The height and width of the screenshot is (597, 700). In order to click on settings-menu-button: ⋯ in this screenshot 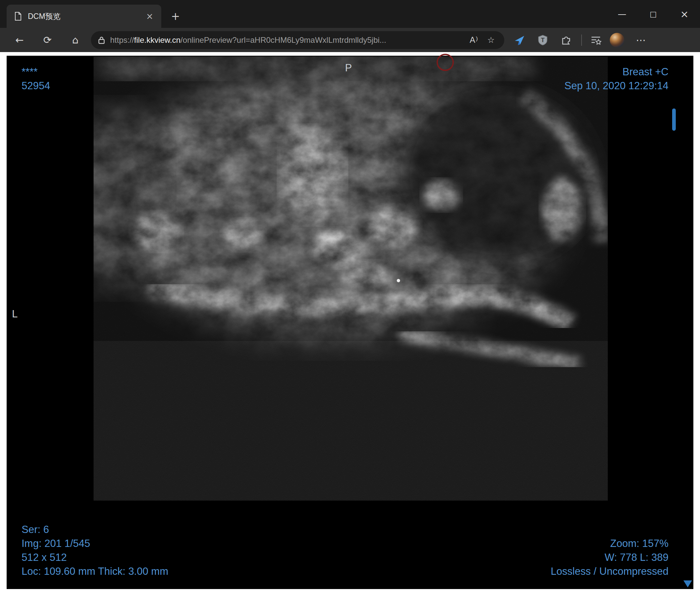, I will do `click(641, 40)`.